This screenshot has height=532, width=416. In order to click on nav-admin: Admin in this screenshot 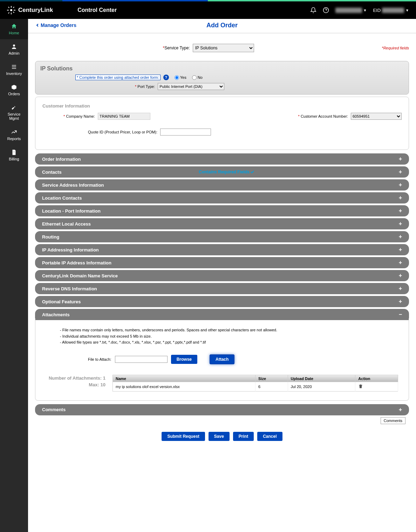, I will do `click(14, 49)`.